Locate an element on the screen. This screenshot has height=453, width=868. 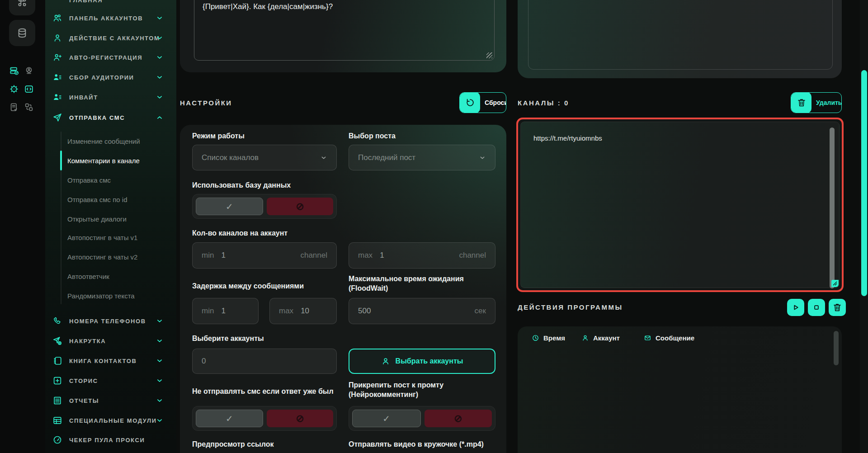
play-icon is located at coordinates (796, 307).